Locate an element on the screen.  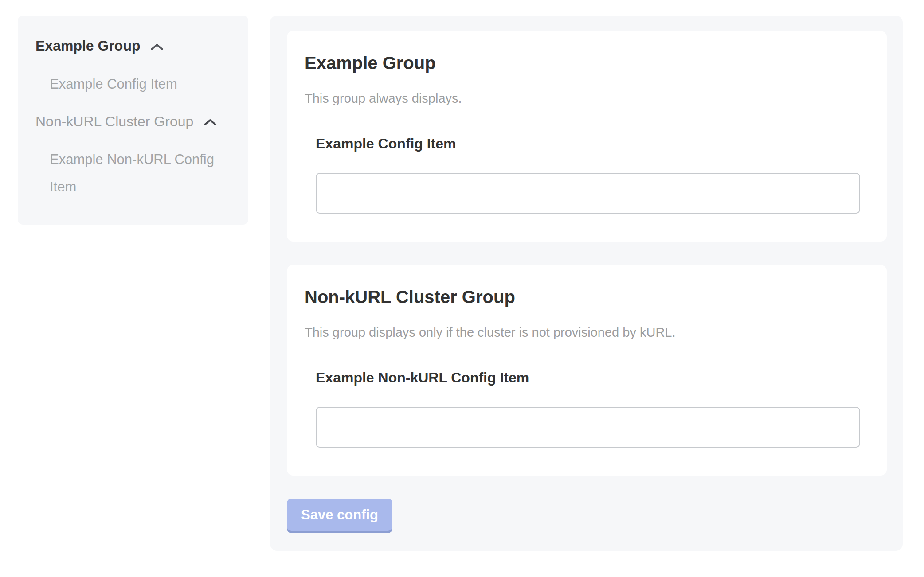
group-description: This group always displays. is located at coordinates (583, 98).